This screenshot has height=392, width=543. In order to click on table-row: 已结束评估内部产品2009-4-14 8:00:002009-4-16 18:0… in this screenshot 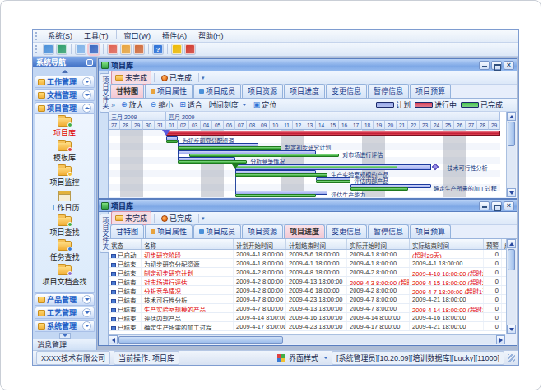, I will do `click(313, 317)`.